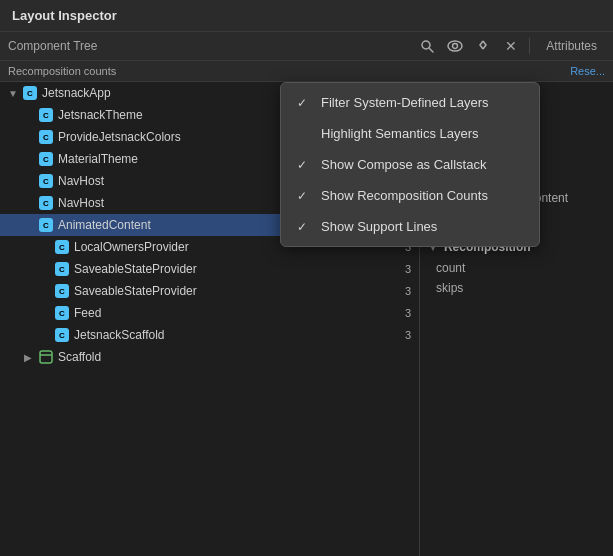 This screenshot has width=613, height=556. What do you see at coordinates (62, 71) in the screenshot?
I see `recomposition-label: Recomposition counts` at bounding box center [62, 71].